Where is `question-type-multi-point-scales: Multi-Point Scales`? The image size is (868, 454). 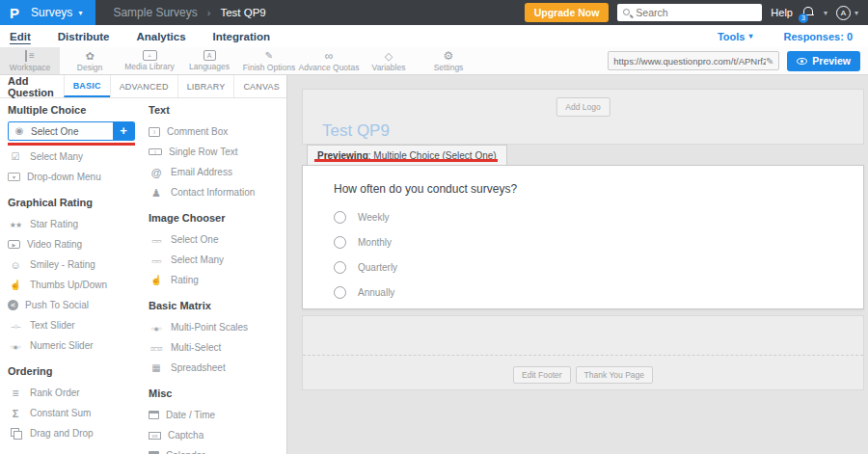
question-type-multi-point-scales: Multi-Point Scales is located at coordinates (218, 328).